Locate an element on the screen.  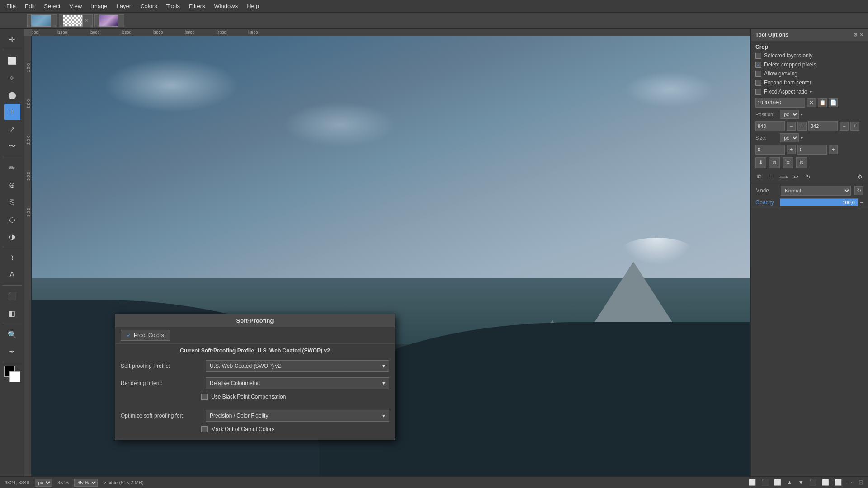
menu-filters: Filters is located at coordinates (197, 6).